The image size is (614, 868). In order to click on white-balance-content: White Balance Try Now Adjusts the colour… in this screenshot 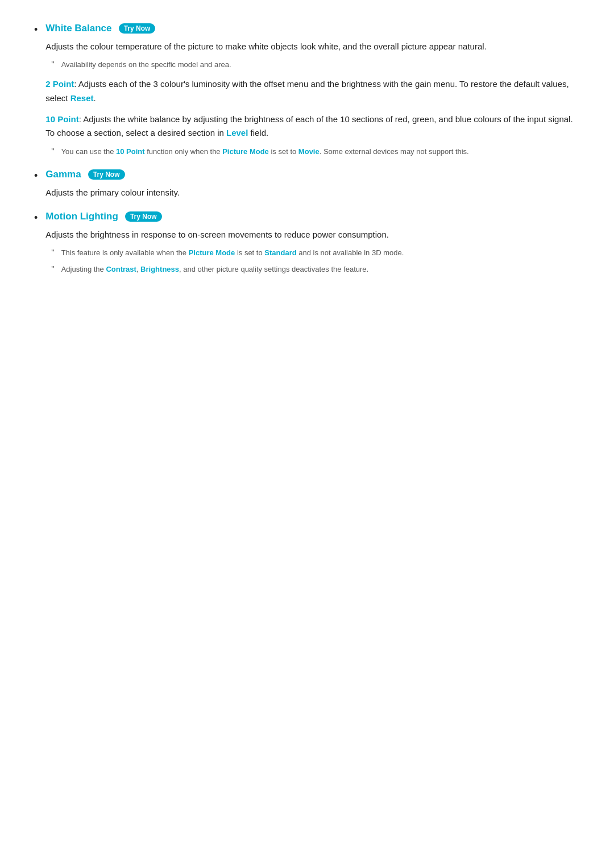, I will do `click(313, 90)`.